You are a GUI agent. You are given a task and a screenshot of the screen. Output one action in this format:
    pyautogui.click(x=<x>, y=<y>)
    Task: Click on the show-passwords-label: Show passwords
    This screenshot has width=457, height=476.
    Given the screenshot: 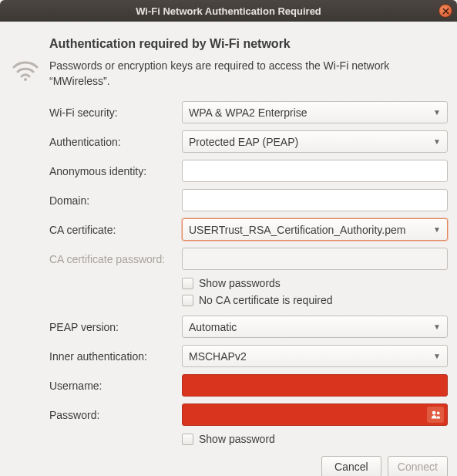 What is the action you would take?
    pyautogui.click(x=240, y=283)
    